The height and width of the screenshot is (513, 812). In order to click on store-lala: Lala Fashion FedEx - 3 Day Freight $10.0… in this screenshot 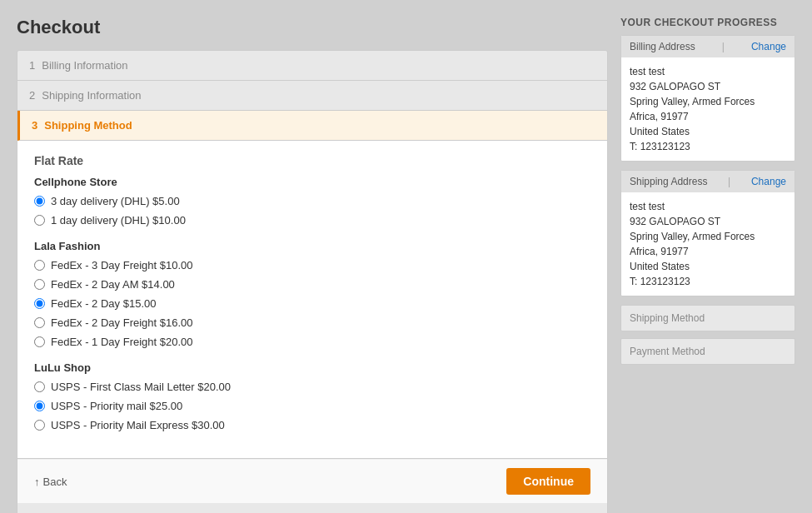, I will do `click(312, 295)`.